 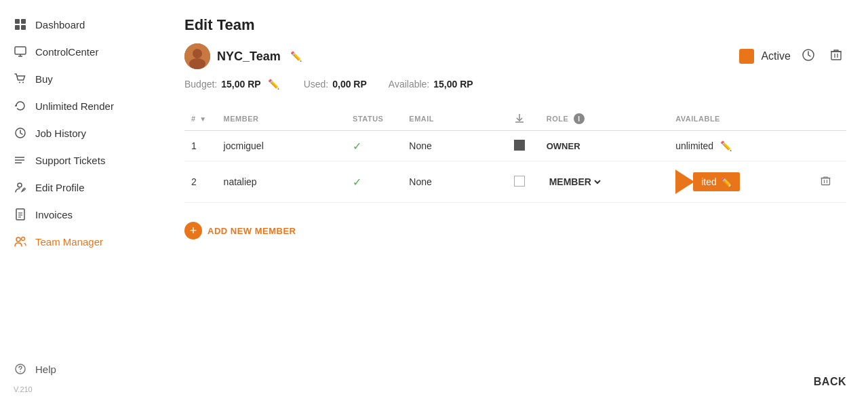 I want to click on row2-status: ✓, so click(x=374, y=182).